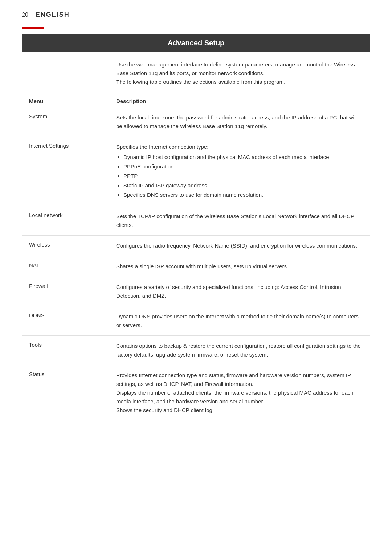 This screenshot has height=554, width=392. Describe the element at coordinates (37, 374) in the screenshot. I see `menu-item-label: Status` at that location.